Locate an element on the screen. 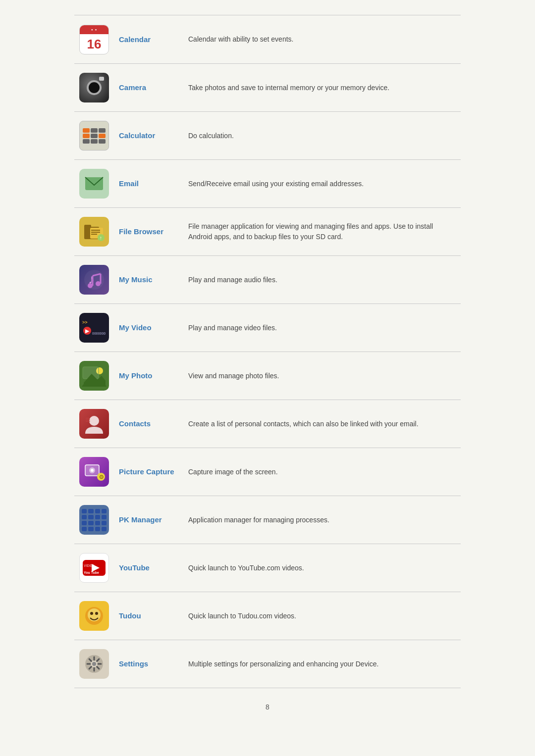 The width and height of the screenshot is (535, 756). app-name-cell-youtube: YouTube is located at coordinates (149, 568).